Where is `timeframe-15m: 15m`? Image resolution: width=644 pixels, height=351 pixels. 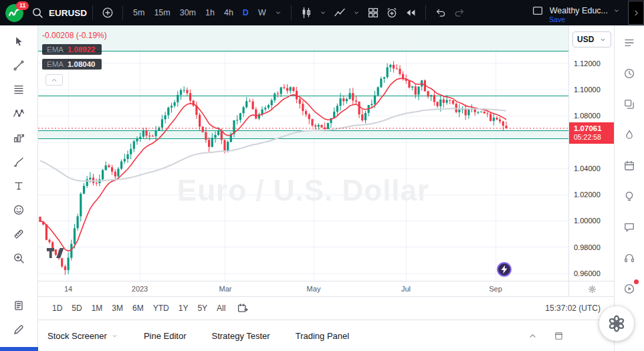
timeframe-15m: 15m is located at coordinates (162, 13).